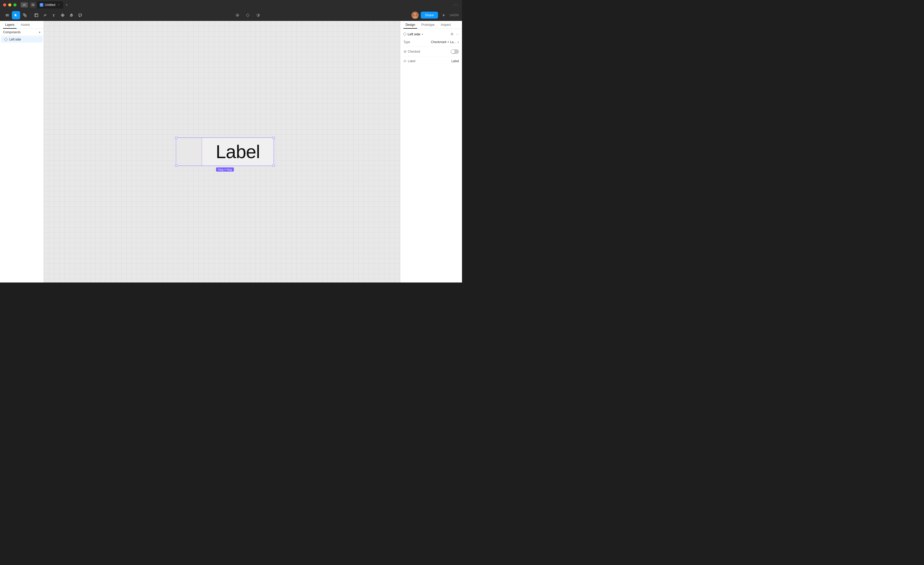 Image resolution: width=924 pixels, height=565 pixels. I want to click on contrast-icon, so click(258, 15).